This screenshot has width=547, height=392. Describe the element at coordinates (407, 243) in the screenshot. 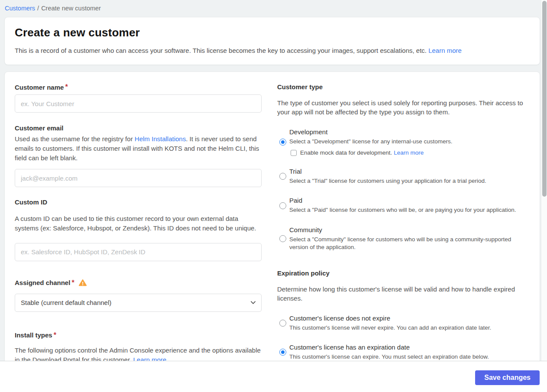

I see `community-option-description: Select a "Community" license for custome…` at that location.